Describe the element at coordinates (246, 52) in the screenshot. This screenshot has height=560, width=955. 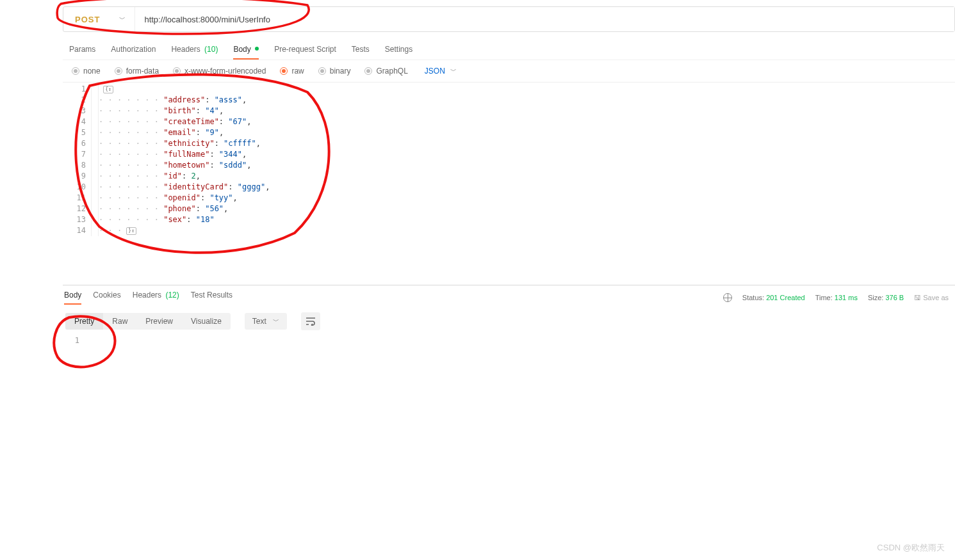
I see `tab-body: Body` at that location.